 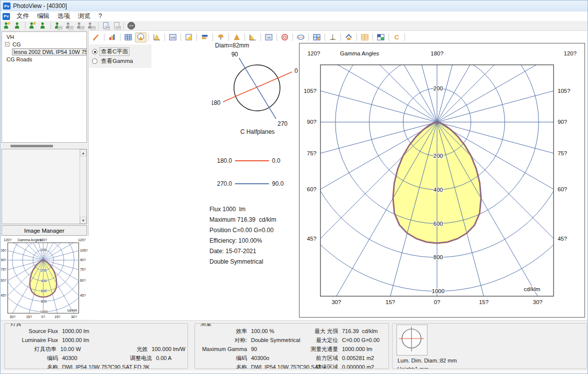 I want to click on svg-text: JPG, so click(x=108, y=28).